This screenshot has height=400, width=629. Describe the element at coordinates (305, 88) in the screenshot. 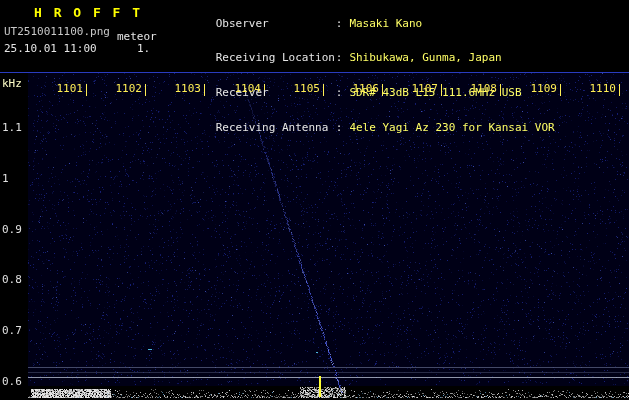

I see `x-tick-label: 1105` at that location.